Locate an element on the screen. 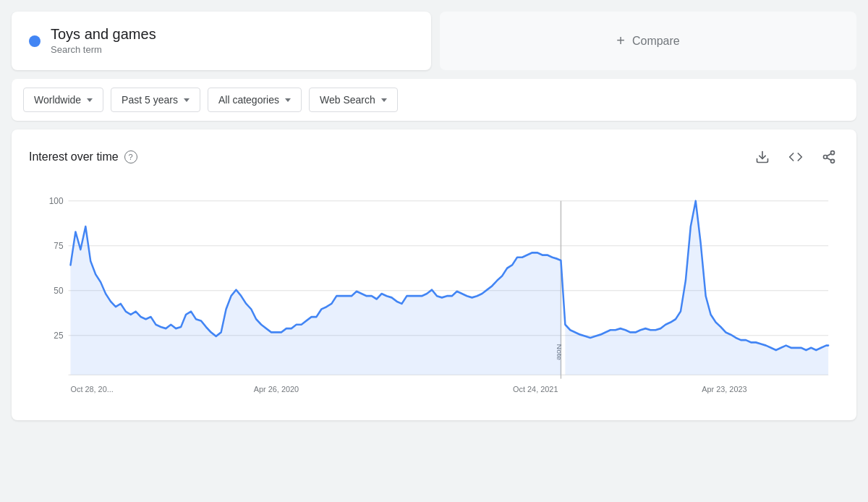 This screenshot has width=868, height=502. time-range-filter: Past 5 years is located at coordinates (156, 100).